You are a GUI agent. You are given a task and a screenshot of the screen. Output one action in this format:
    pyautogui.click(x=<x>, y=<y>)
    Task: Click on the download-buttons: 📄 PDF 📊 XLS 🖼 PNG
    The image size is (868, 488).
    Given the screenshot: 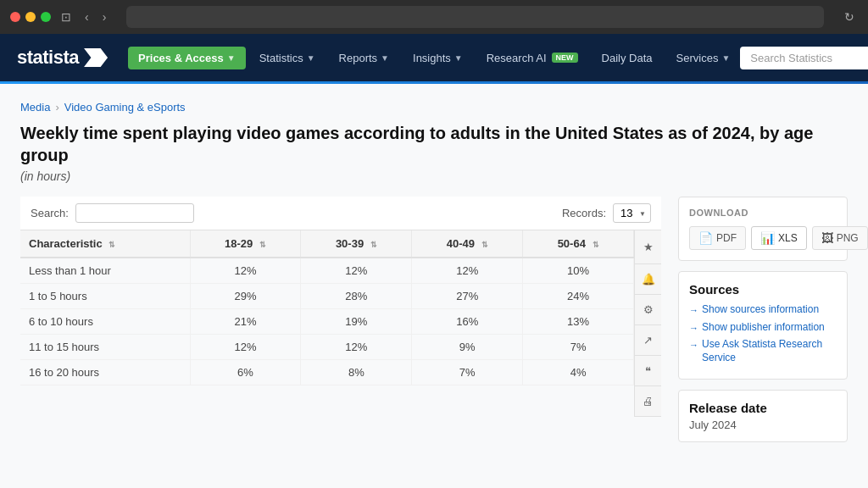 What is the action you would take?
    pyautogui.click(x=763, y=238)
    